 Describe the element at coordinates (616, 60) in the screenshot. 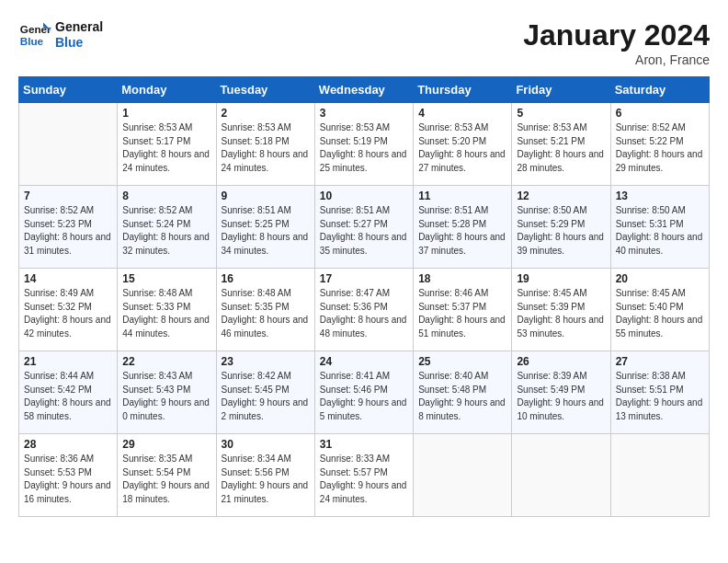

I see `location: Aron, France` at that location.